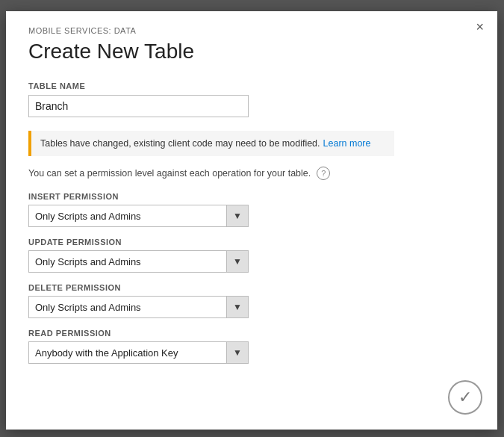 Image resolution: width=504 pixels, height=437 pixels. What do you see at coordinates (252, 86) in the screenshot?
I see `table-name-label: TABLE NAME` at bounding box center [252, 86].